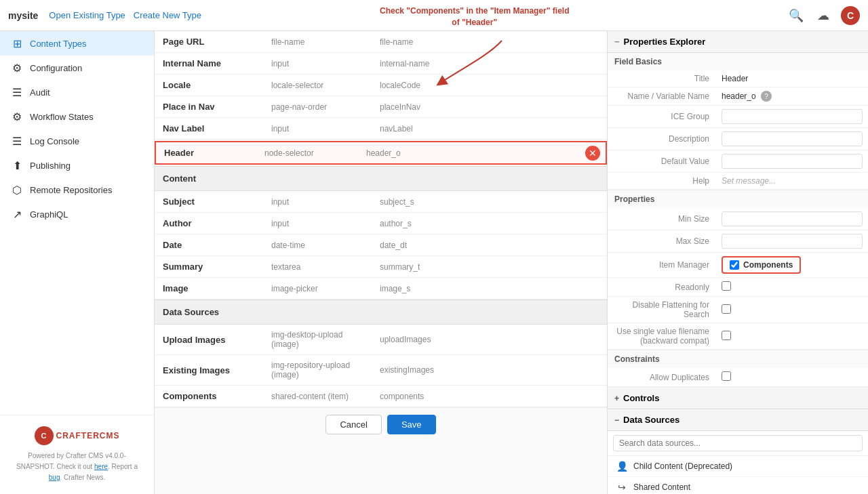  What do you see at coordinates (381, 202) in the screenshot?
I see `table-row-subject: Subject input subject_s` at bounding box center [381, 202].